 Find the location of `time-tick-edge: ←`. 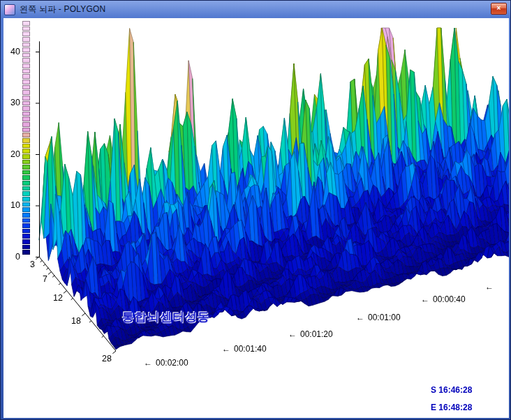

time-tick-edge: ← is located at coordinates (491, 287).